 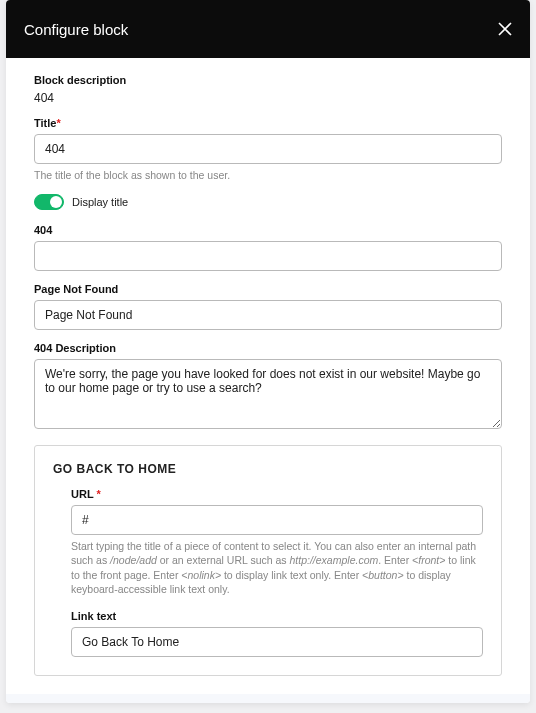 What do you see at coordinates (268, 248) in the screenshot?
I see `field-404: 404` at bounding box center [268, 248].